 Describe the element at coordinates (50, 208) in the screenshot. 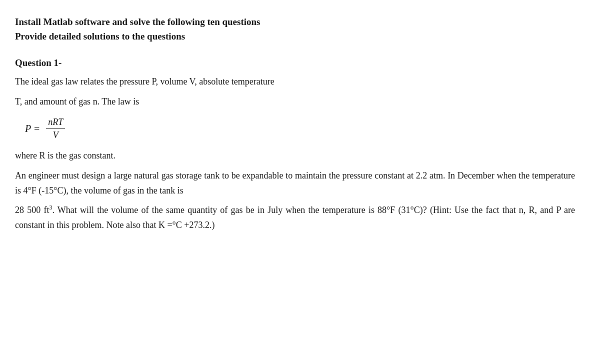

I see `superscript-3: 3` at that location.